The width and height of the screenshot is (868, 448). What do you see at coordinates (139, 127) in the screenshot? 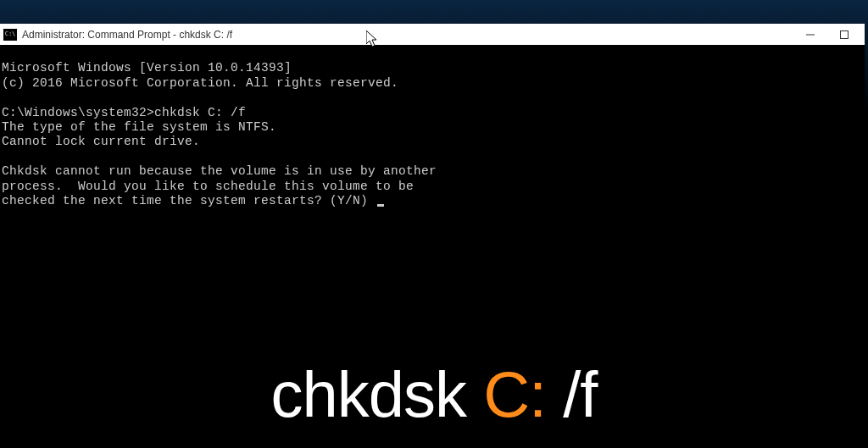
I see `terminal-line: The type of the file system is NTFS.` at bounding box center [139, 127].